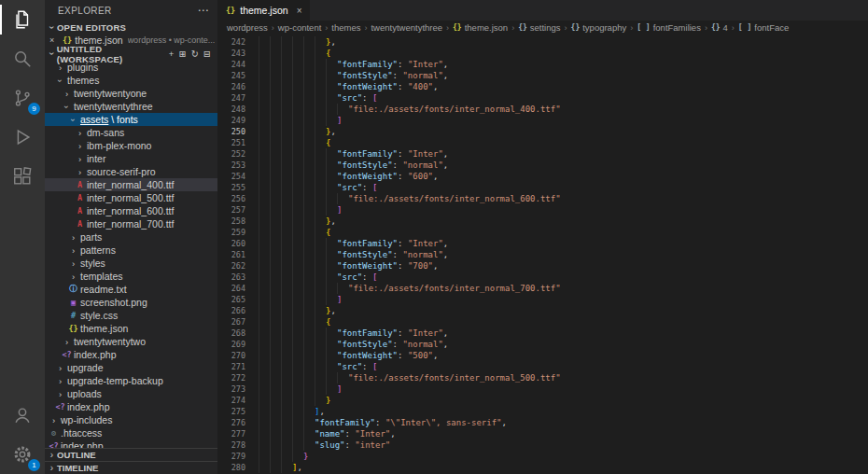 This screenshot has width=868, height=474. Describe the element at coordinates (543, 456) in the screenshot. I see `code-line-279: 279}` at that location.